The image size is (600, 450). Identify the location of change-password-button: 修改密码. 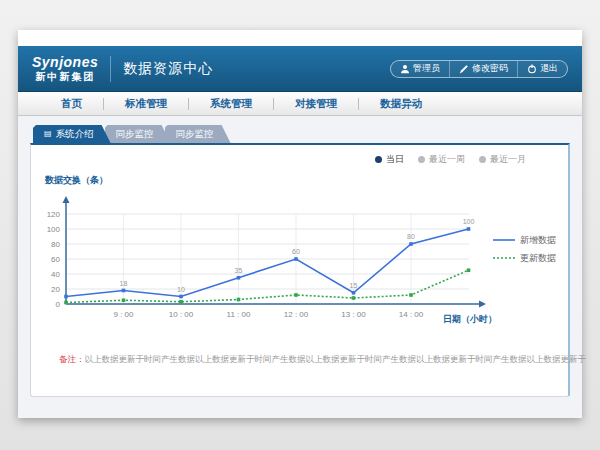
(483, 69).